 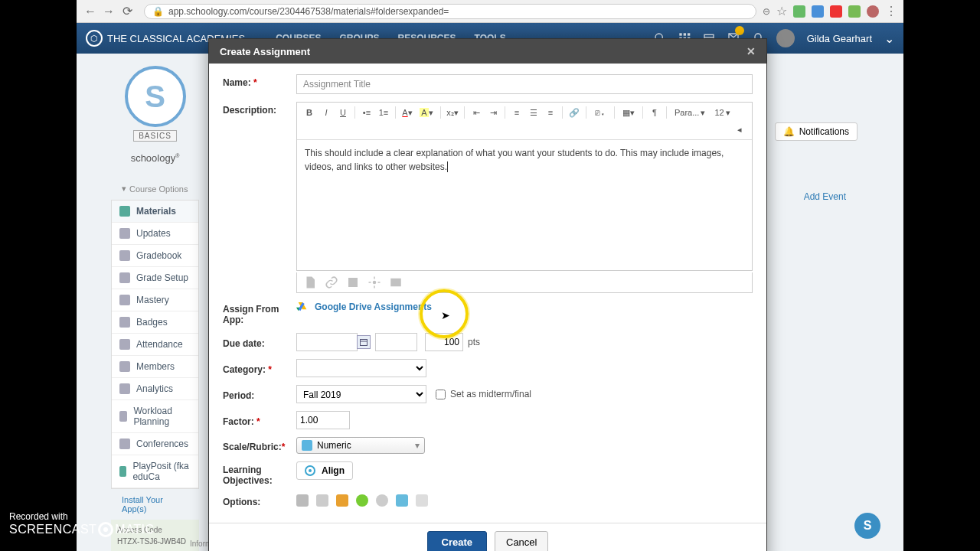 What do you see at coordinates (362, 500) in the screenshot?
I see `option-publish-icon` at bounding box center [362, 500].